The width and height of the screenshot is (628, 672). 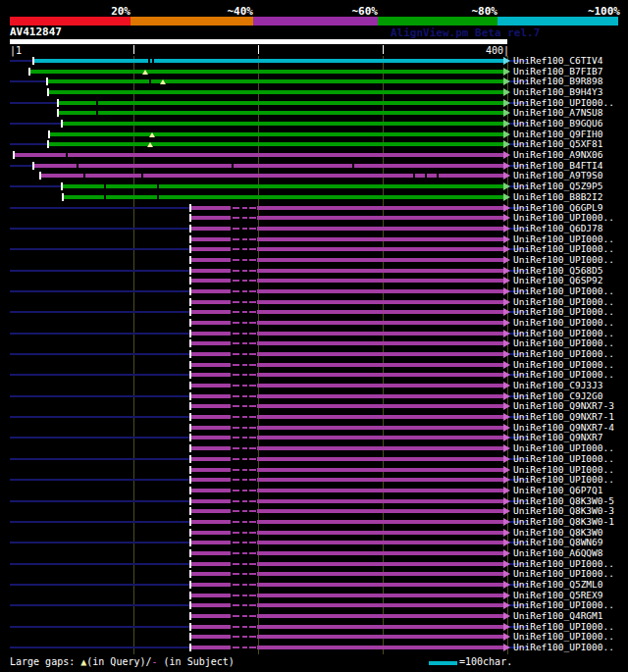 I want to click on hit-label: UniRef100_B9GQU6, so click(x=558, y=124).